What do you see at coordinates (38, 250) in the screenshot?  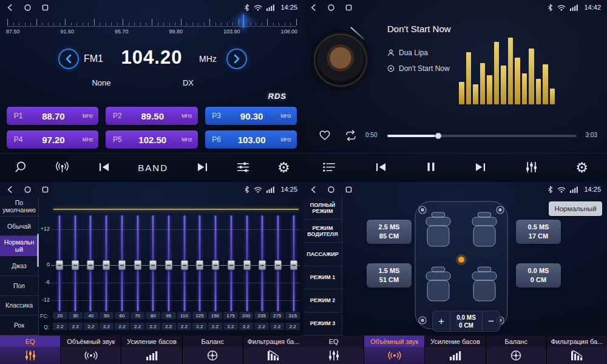 I see `eq-scrollbar` at bounding box center [38, 250].